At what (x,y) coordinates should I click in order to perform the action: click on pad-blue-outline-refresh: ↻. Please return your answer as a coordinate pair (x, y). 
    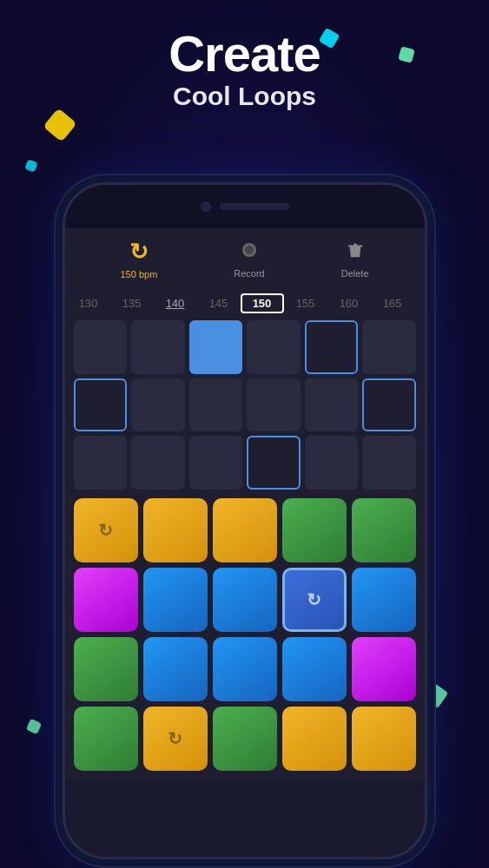
    Looking at the image, I should click on (314, 600).